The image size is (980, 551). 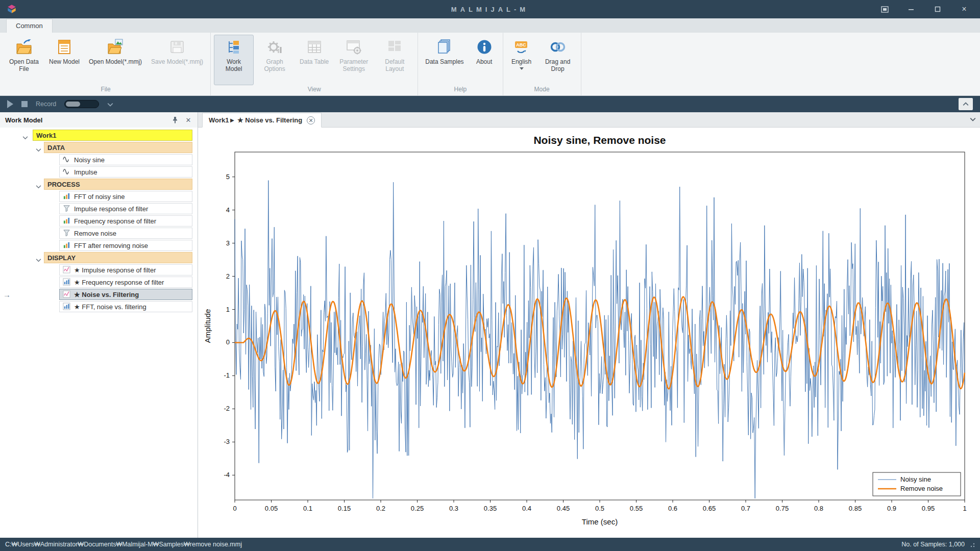 What do you see at coordinates (542, 64) in the screenshot?
I see `ribbon-group-mode: ABCEnglishDrag and DropMode` at bounding box center [542, 64].